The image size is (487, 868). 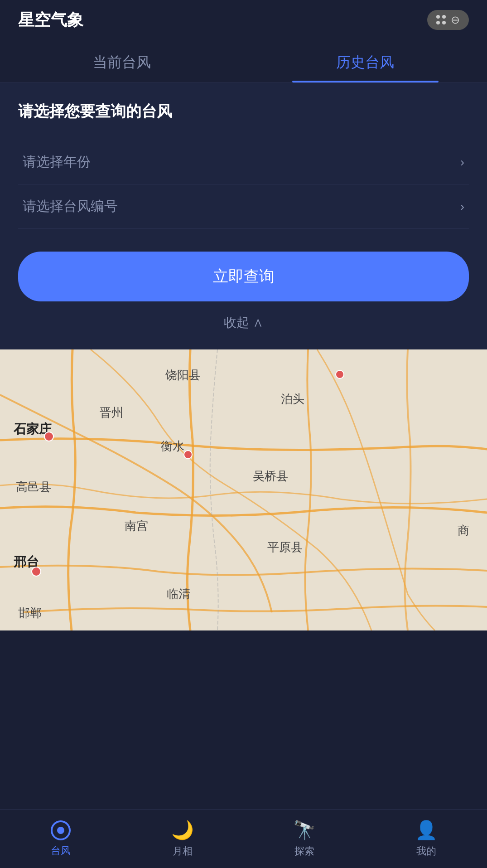 What do you see at coordinates (111, 412) in the screenshot?
I see `svg-text: 晋州` at bounding box center [111, 412].